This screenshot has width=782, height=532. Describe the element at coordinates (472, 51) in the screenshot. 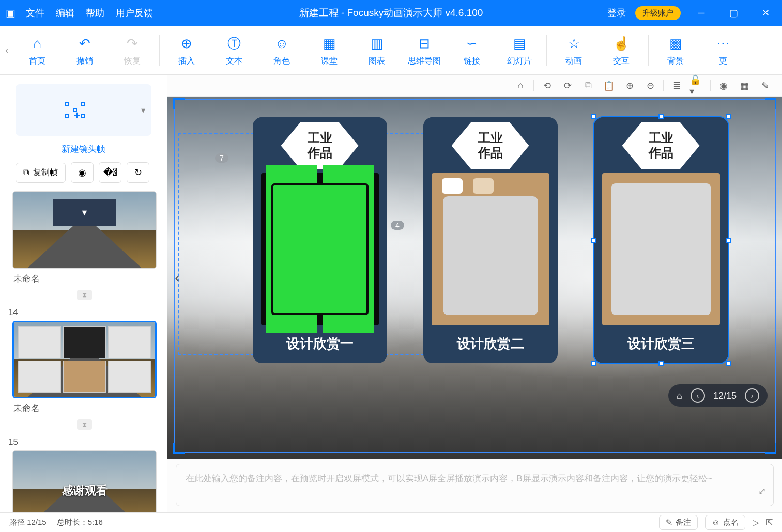

I see `toolbar-link: ∽链接` at that location.